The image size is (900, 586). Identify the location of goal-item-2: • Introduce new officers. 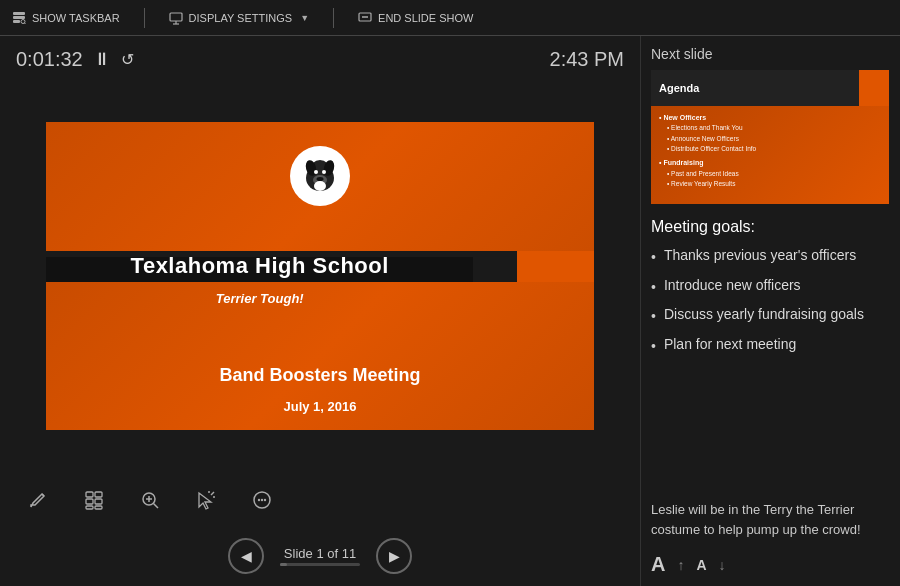
(770, 287).